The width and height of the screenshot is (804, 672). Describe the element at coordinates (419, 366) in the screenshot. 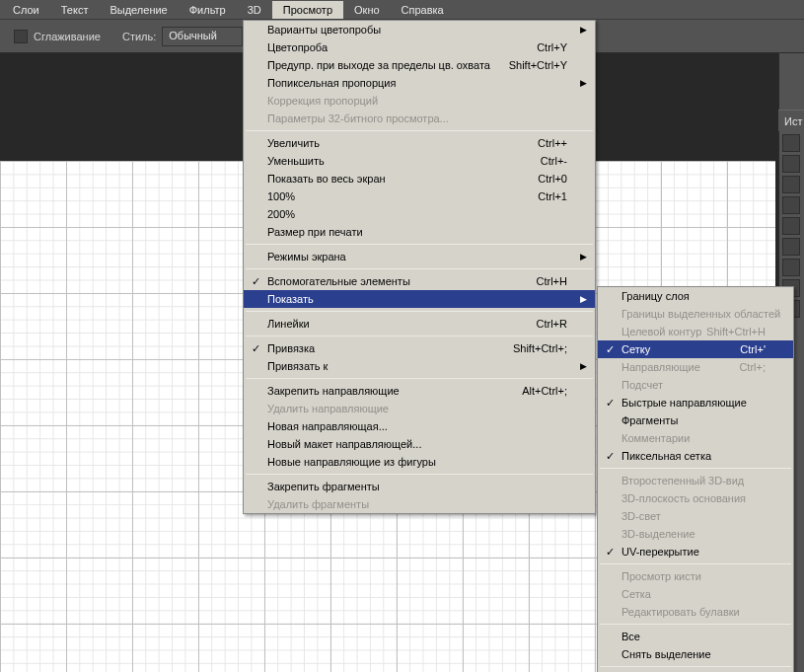

I see `view-menu-item: Привязать к▶` at that location.